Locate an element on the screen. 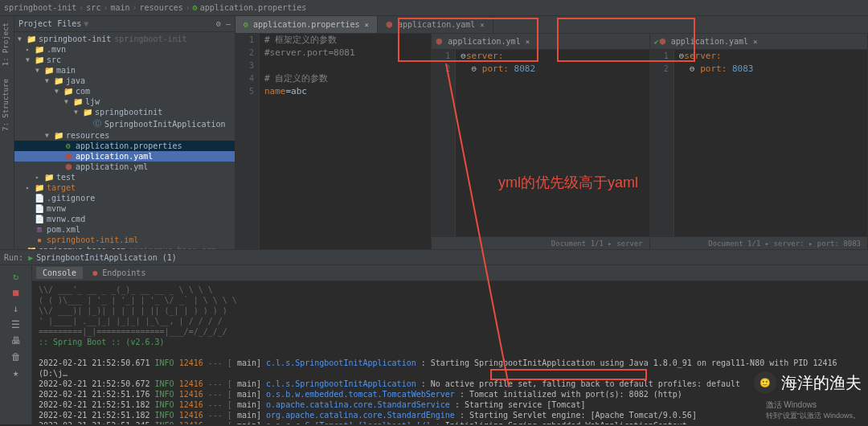 The width and height of the screenshot is (868, 426). sidebar-tab-structure: 7: Structure is located at coordinates (6, 104).